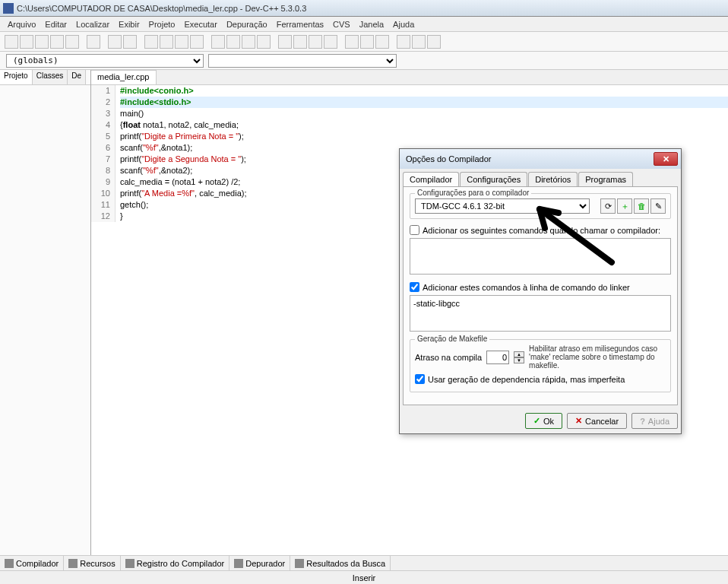 This screenshot has width=728, height=584. Describe the element at coordinates (32, 563) in the screenshot. I see `btab-compilador: Compilador` at that location.